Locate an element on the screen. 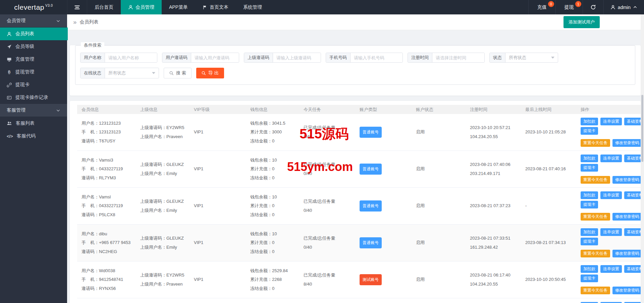 This screenshot has height=303, width=644. search-panel: 条件搜索 用户名称用户邀请码上级邀请码手机号码注册时间状态所有状态 在线状态 所… is located at coordinates (355, 70).